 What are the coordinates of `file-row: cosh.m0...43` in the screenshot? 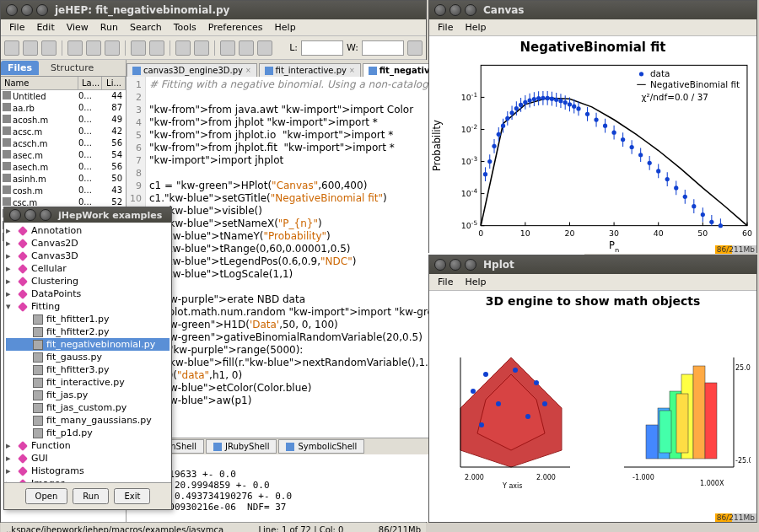 It's located at (63, 191).